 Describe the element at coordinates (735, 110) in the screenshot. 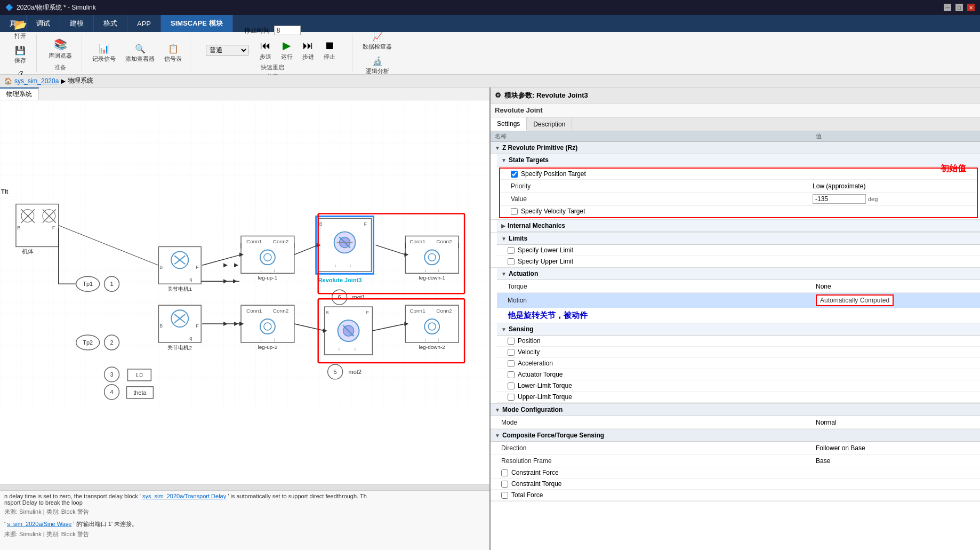

I see `panel-subtitle: Revolute Joint` at that location.